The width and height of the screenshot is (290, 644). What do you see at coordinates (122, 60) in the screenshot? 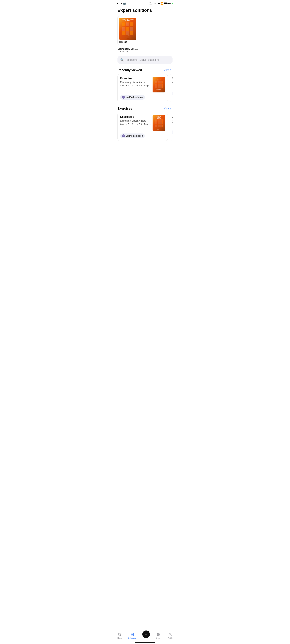
I see `search-icon: 🔍` at bounding box center [122, 60].